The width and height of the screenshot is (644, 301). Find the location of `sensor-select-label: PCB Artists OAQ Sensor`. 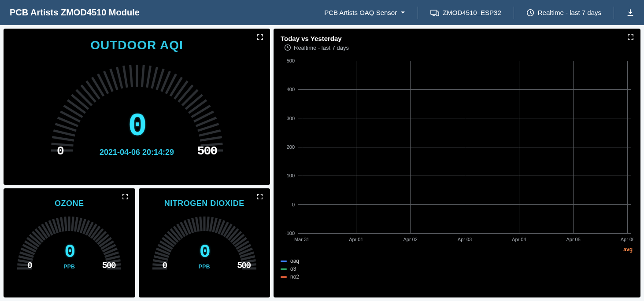

sensor-select-label: PCB Artists OAQ Sensor is located at coordinates (360, 12).